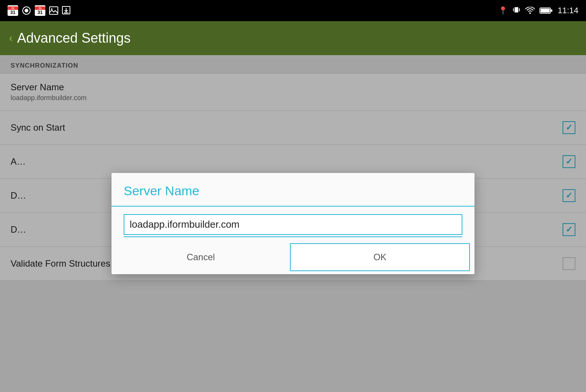  I want to click on image-icon, so click(54, 11).